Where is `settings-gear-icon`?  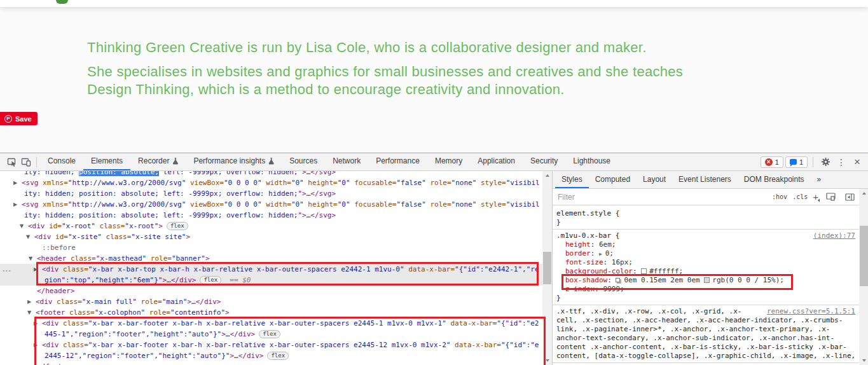 settings-gear-icon is located at coordinates (825, 162).